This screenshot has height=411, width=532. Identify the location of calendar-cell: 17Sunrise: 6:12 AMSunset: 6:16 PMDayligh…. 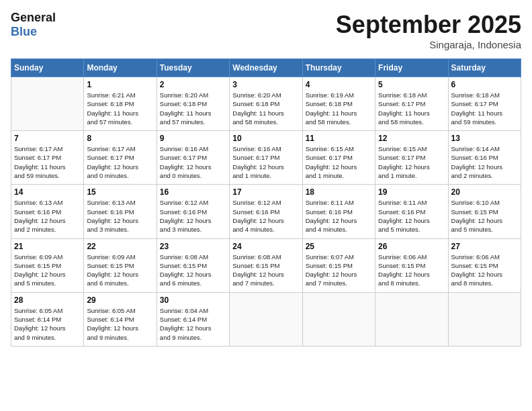
(266, 212).